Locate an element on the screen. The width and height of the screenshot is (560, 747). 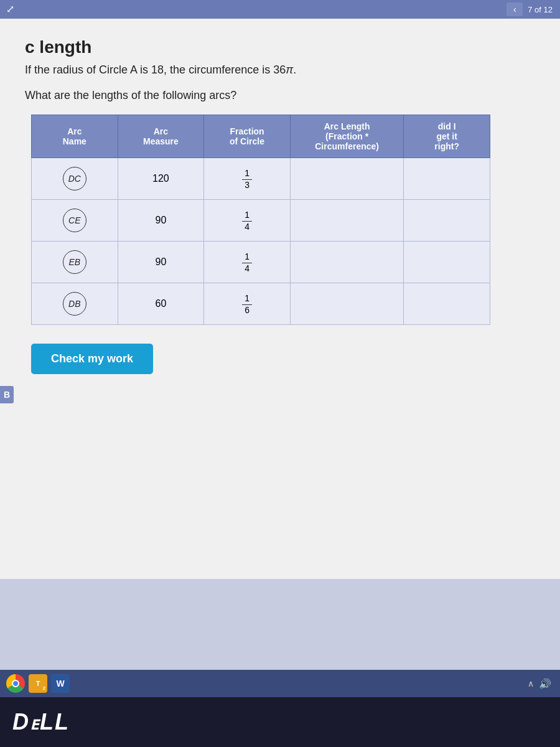
arc-name-label: CE is located at coordinates (75, 220).